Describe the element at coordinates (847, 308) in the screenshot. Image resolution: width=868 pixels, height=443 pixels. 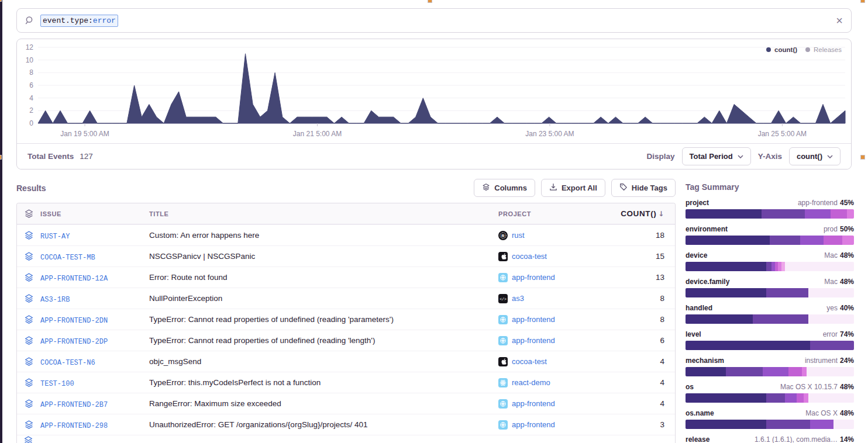
I see `tag-top-percent: 40%` at that location.